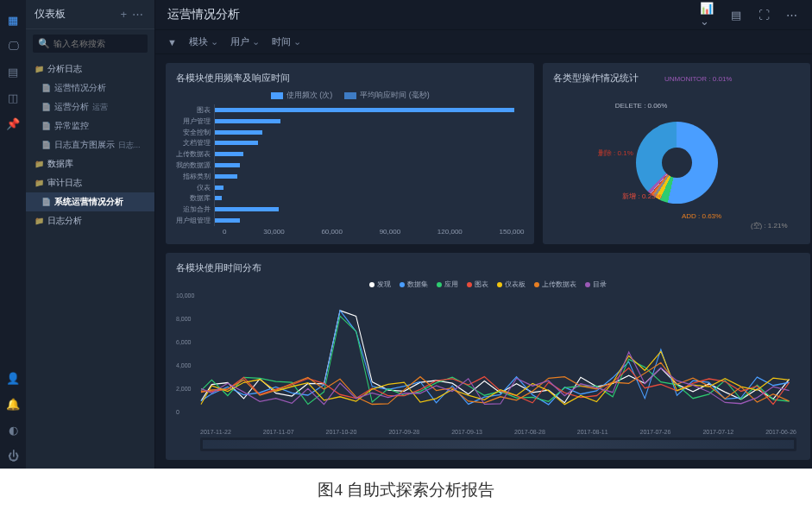 The image size is (812, 516). Describe the element at coordinates (488, 431) in the screenshot. I see `line-x-axis: 2017-11-222017-11-072017-10-202017-09-28…` at that location.